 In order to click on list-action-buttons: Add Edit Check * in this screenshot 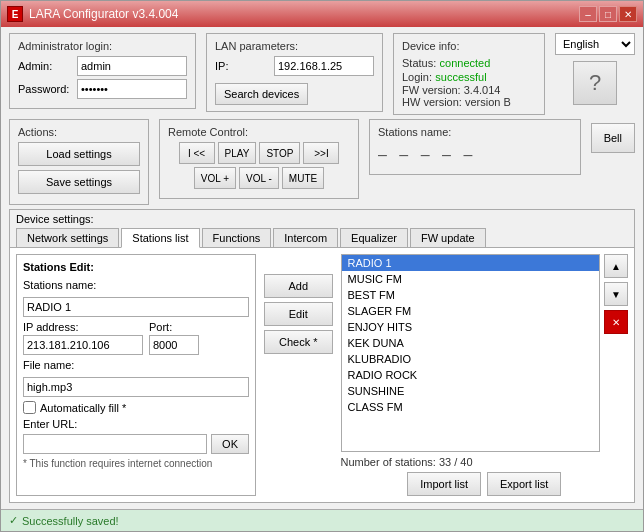, I will do `click(298, 375)`.